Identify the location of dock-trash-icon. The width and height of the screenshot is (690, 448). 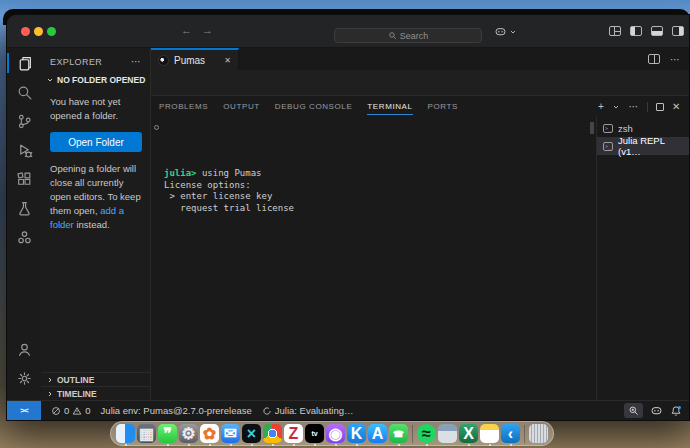
(538, 434).